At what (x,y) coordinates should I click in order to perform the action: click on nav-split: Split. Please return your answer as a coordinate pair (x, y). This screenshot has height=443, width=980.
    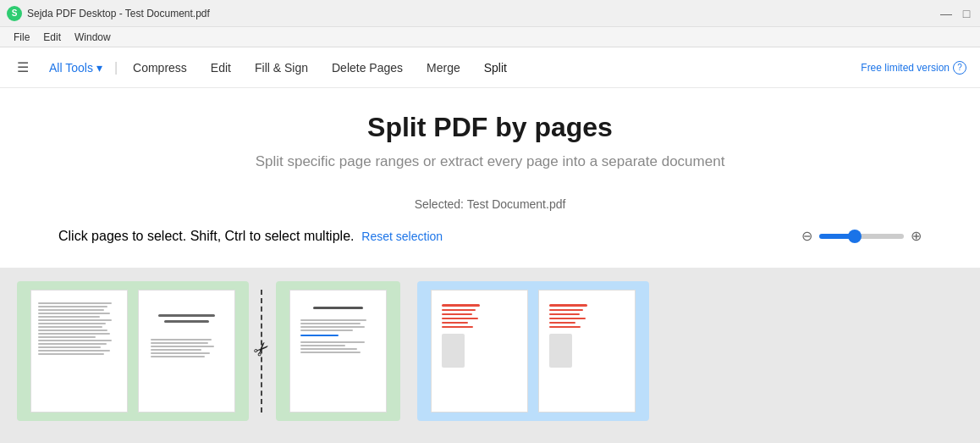
    Looking at the image, I should click on (496, 68).